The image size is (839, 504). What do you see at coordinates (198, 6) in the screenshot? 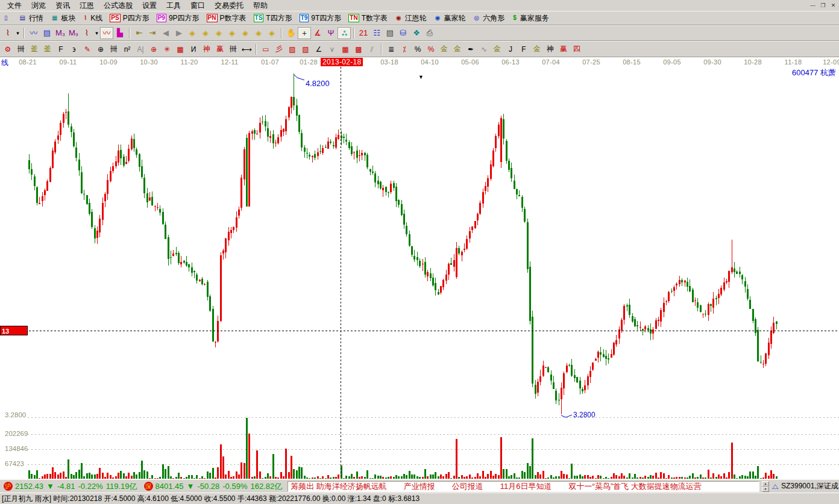
I see `menu-item: 窗口` at bounding box center [198, 6].